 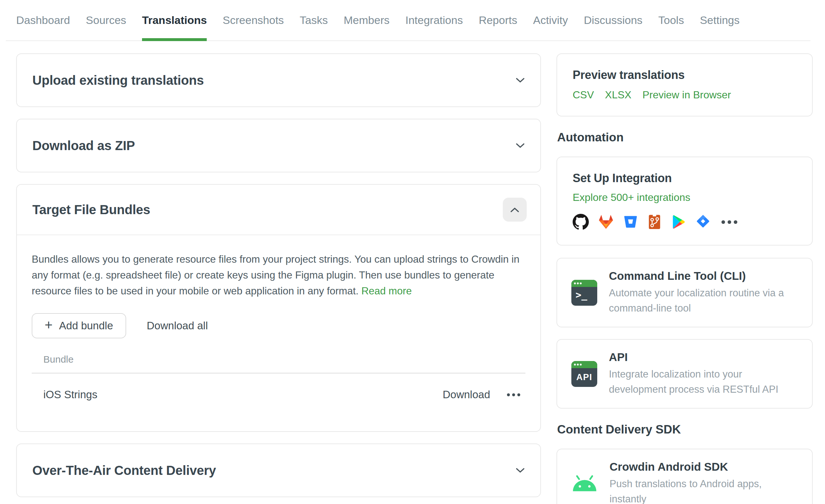 What do you see at coordinates (685, 430) in the screenshot?
I see `content-delivery-sdk-heading: Content Delivery SDK` at bounding box center [685, 430].